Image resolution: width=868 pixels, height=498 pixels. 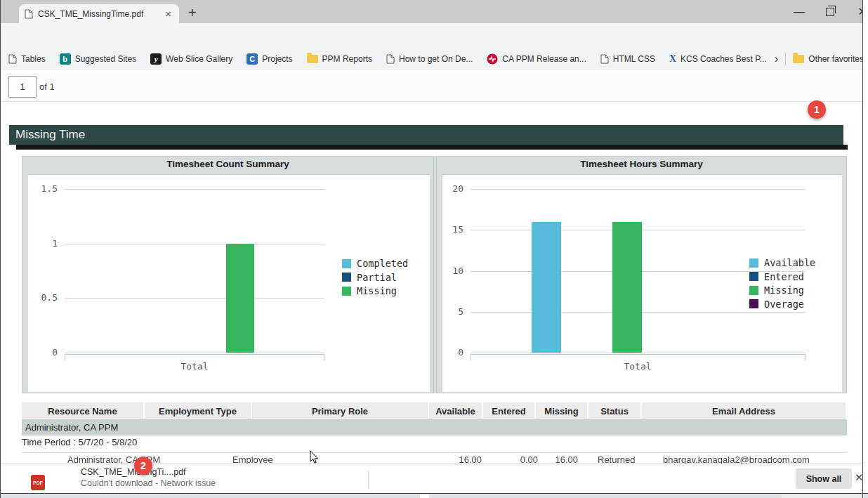 I want to click on bookmark-label: Projects, so click(x=277, y=59).